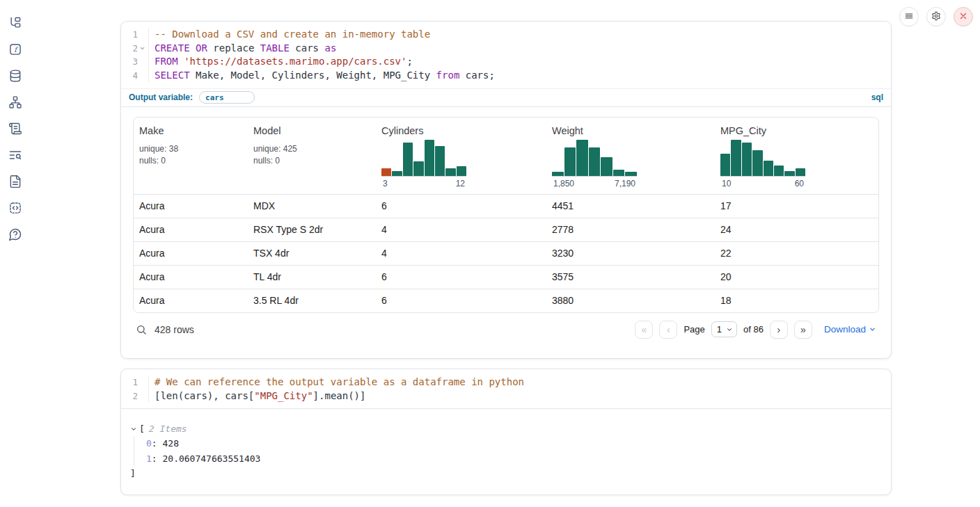  Describe the element at coordinates (779, 330) in the screenshot. I see `next-page-button: ›` at that location.